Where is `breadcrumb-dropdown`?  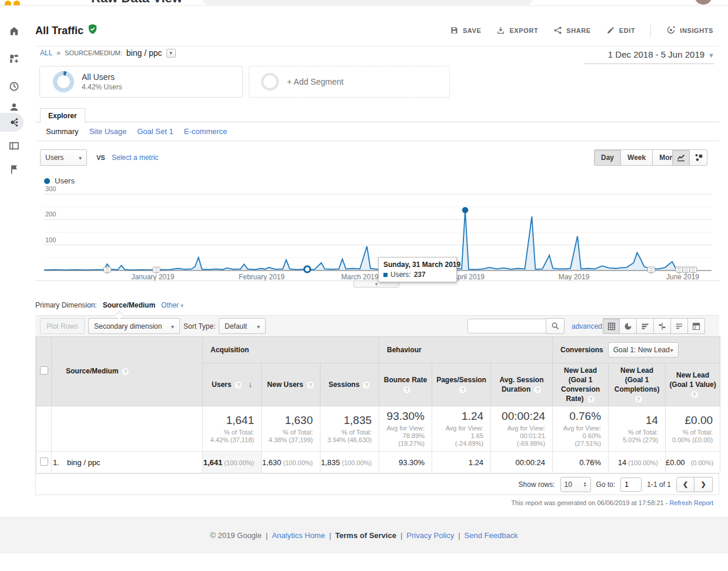 breadcrumb-dropdown is located at coordinates (171, 53).